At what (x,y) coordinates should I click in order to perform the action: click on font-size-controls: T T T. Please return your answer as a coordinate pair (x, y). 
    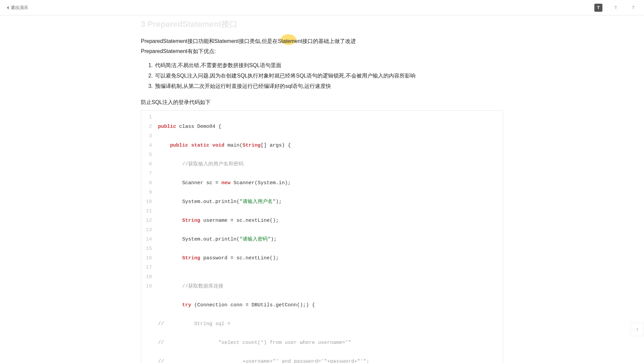
    Looking at the image, I should click on (616, 8).